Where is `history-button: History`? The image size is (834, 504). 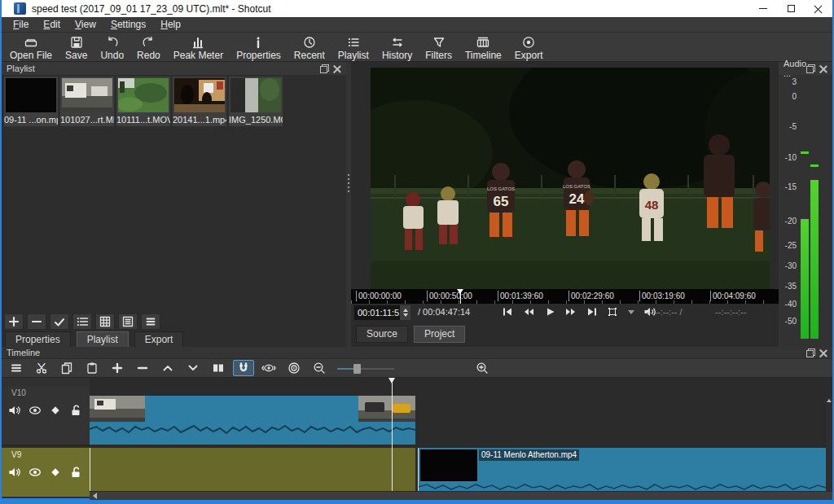 history-button: History is located at coordinates (397, 49).